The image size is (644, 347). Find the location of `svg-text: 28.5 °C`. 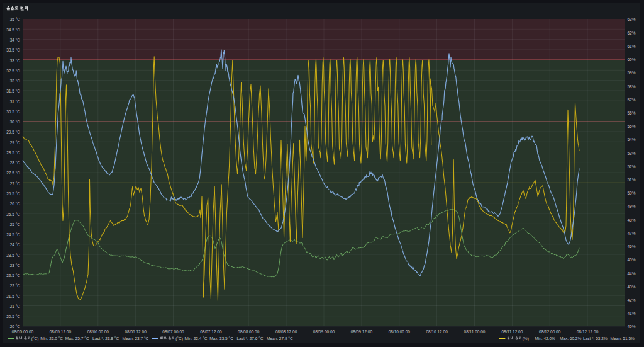

svg-text: 28.5 °C is located at coordinates (13, 152).